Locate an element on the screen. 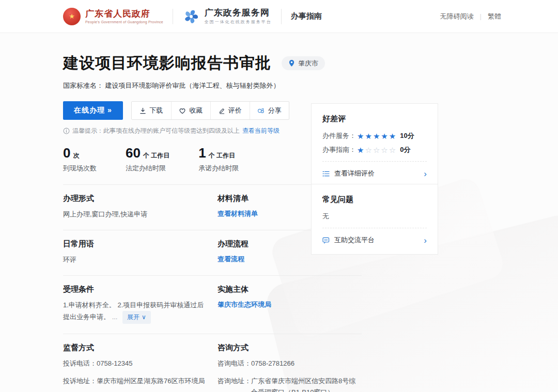 Image resolution: width=558 pixels, height=392 pixels. online-handle-button: 在线办理 » is located at coordinates (93, 111).